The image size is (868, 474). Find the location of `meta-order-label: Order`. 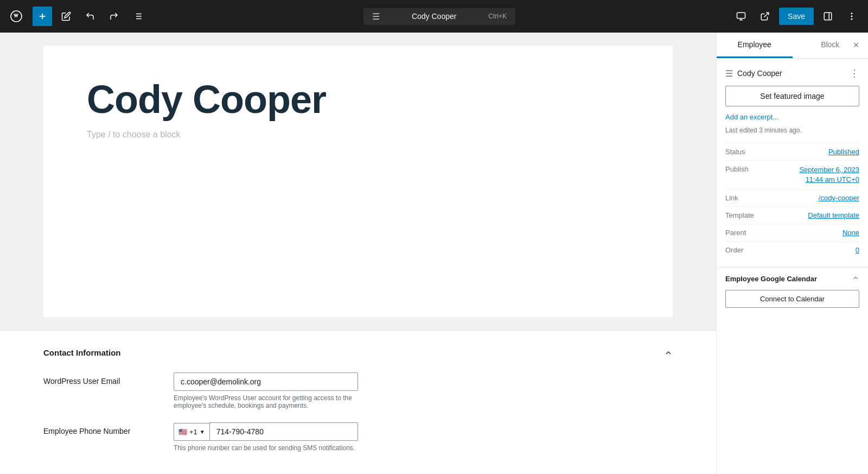

meta-order-label: Order is located at coordinates (735, 250).